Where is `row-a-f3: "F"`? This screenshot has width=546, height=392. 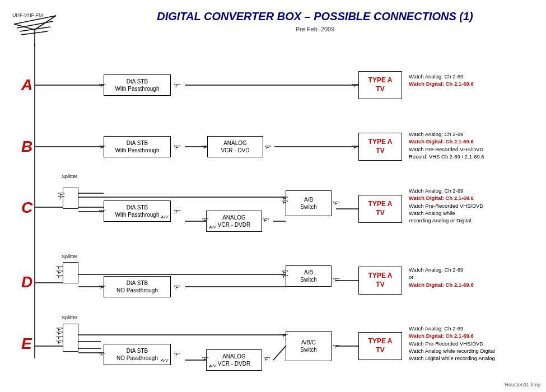 row-a-f3: "F" is located at coordinates (355, 86).